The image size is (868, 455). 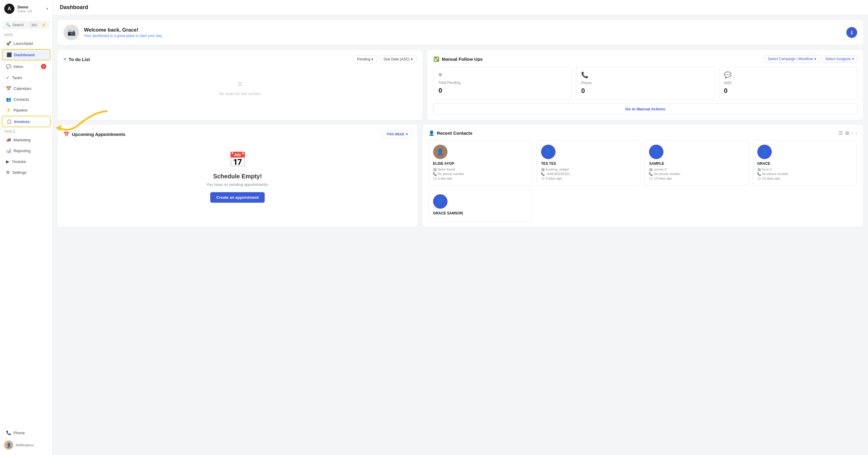 I want to click on next-arrow: ›, so click(x=857, y=133).